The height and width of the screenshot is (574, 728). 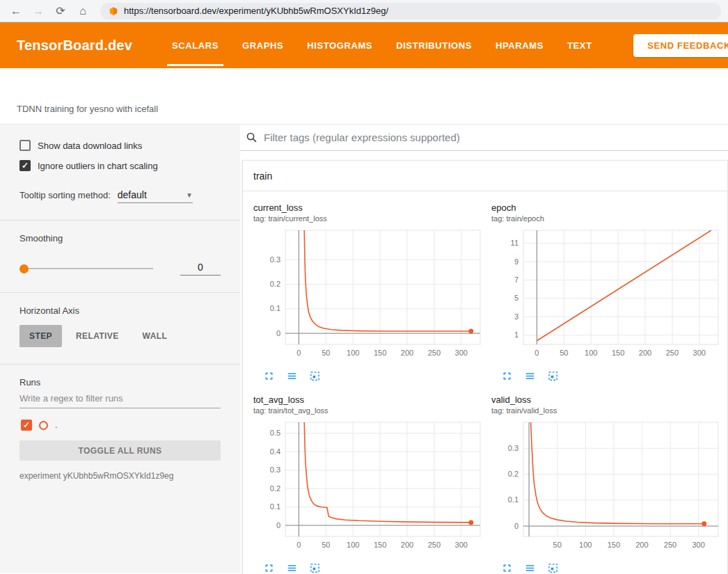 I want to click on tooltip-sorting-select: default ▼, so click(x=155, y=196).